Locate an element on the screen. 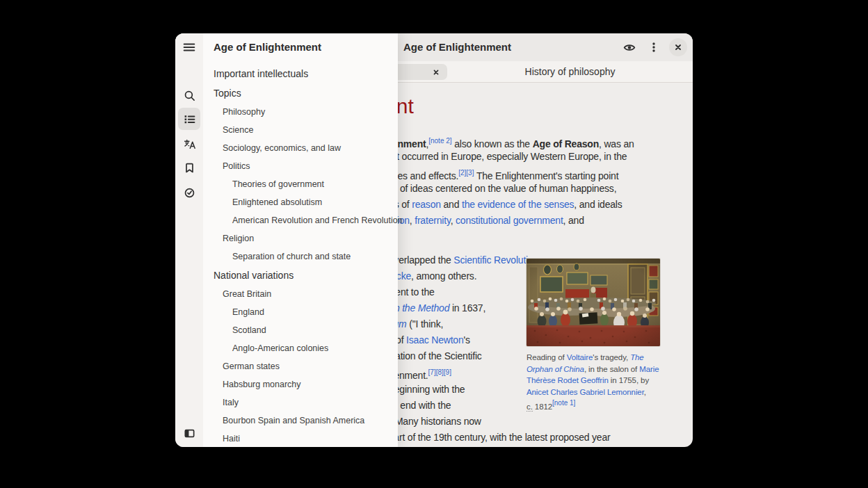 This screenshot has width=868, height=488. toc-item: Separation of church and state is located at coordinates (300, 257).